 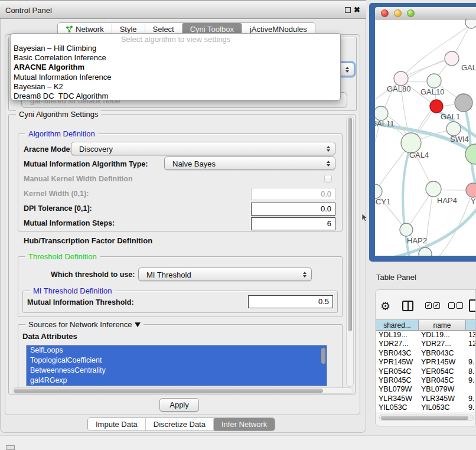 I want to click on attribute-item: BetweennessCentrality, so click(x=177, y=371).